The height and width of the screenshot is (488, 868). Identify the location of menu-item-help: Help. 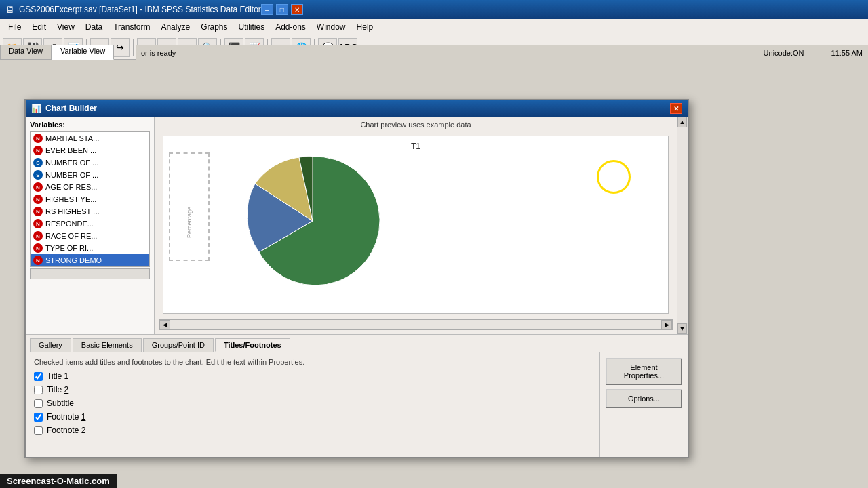
(365, 27).